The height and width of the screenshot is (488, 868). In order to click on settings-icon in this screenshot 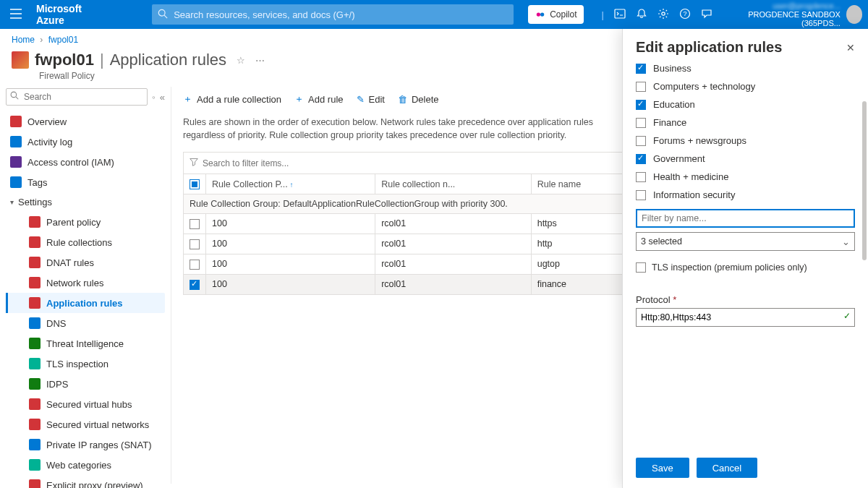, I will do `click(663, 14)`.